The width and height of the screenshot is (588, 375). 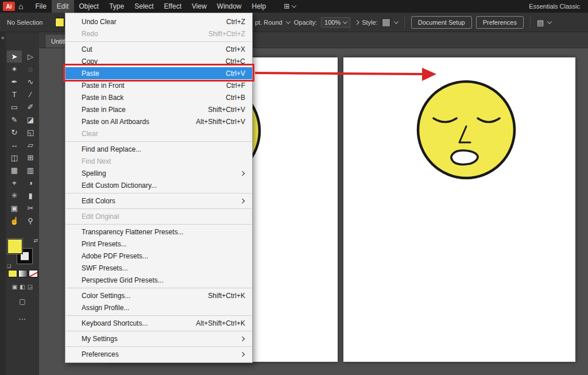 What do you see at coordinates (269, 22) in the screenshot?
I see `brush-definition: pt. Round` at bounding box center [269, 22].